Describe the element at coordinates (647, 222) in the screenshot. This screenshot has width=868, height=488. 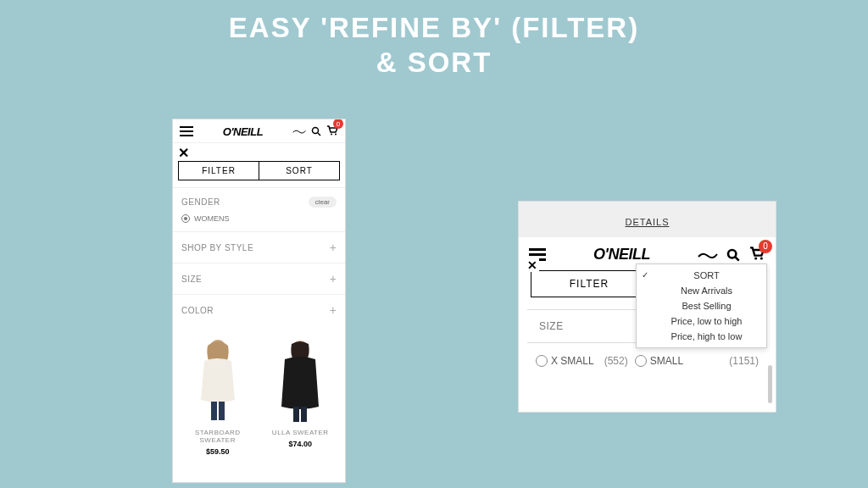
I see `details-link: DETAILS` at that location.